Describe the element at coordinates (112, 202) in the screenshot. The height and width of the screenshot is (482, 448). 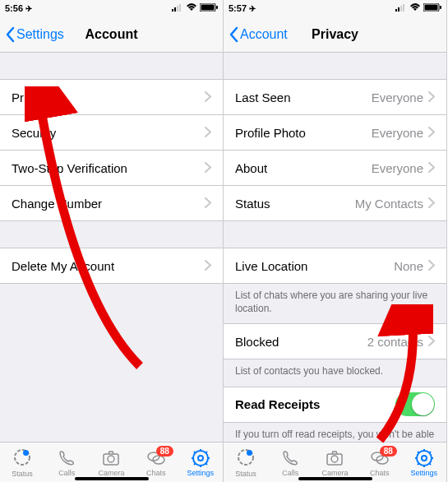
I see `row-change-number: Change Number` at that location.